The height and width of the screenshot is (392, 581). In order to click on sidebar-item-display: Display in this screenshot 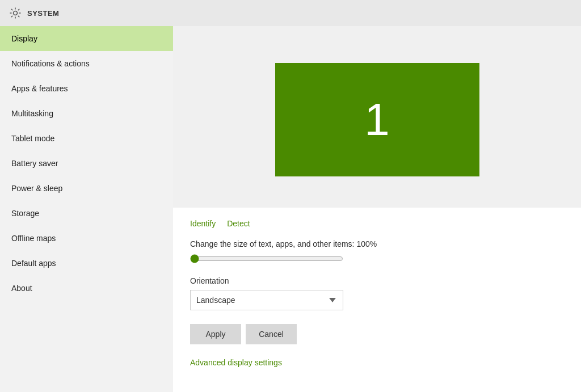, I will do `click(86, 39)`.